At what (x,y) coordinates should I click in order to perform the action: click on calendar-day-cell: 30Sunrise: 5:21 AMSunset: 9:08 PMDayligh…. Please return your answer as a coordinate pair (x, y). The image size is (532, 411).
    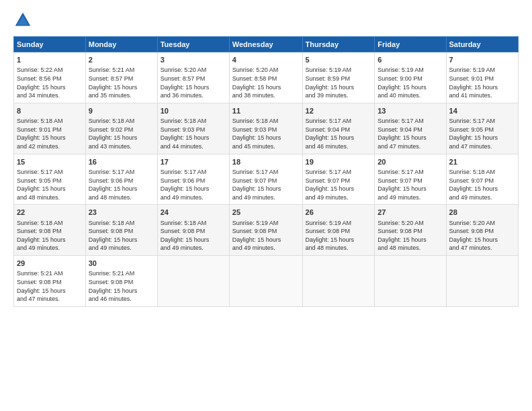
    Looking at the image, I should click on (121, 281).